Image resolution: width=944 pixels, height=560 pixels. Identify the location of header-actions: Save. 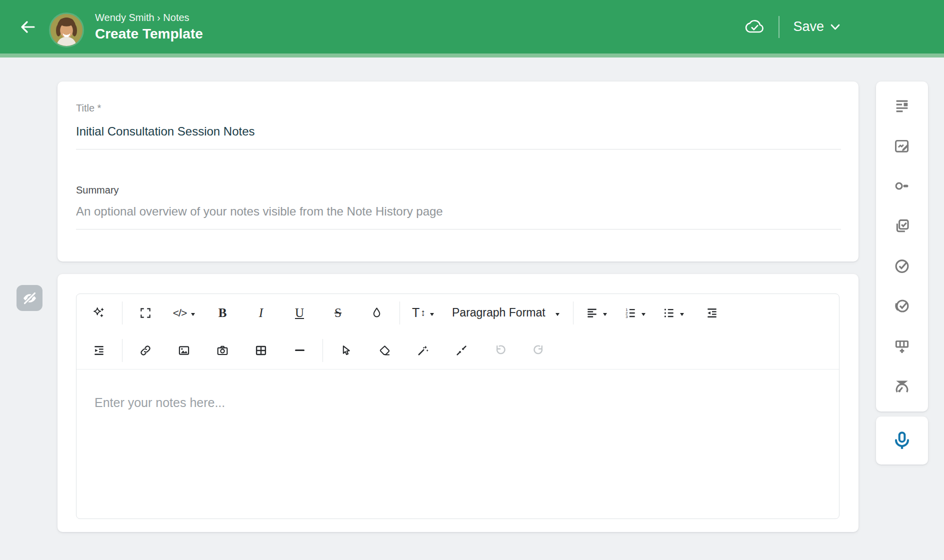
(844, 27).